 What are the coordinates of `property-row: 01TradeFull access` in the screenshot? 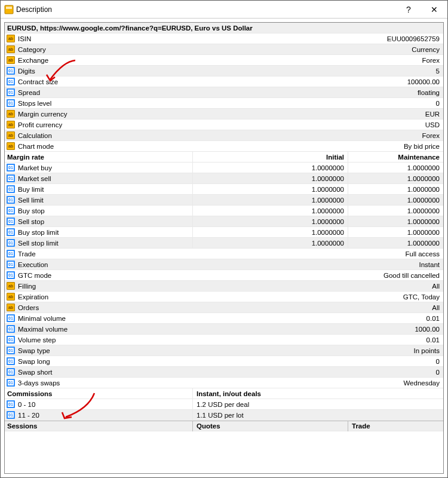 It's located at (224, 254).